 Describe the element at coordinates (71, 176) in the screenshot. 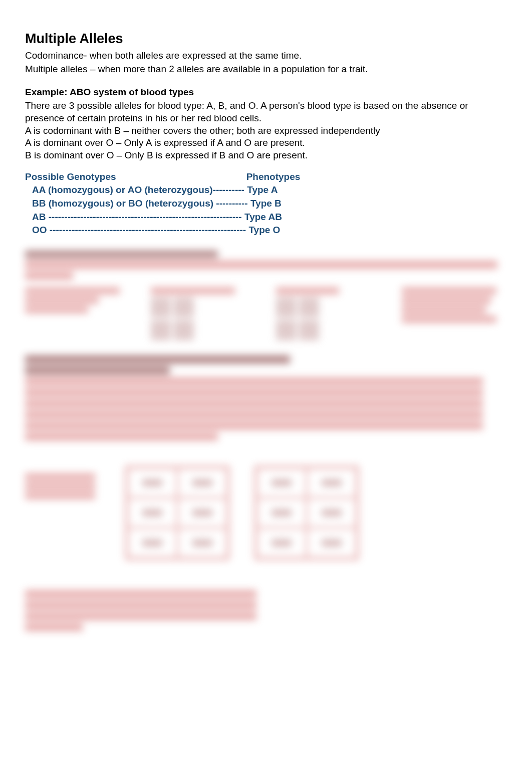

I see `genotypes-label: Possible Genotypes` at that location.